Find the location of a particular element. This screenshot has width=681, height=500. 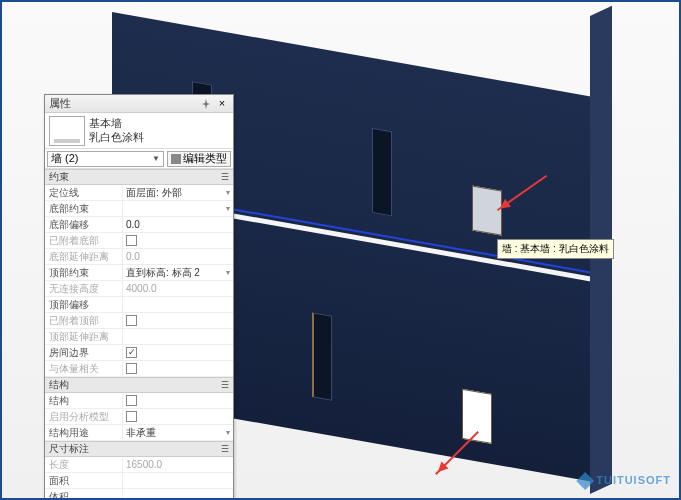

property-row: 结构用途非承重▾ is located at coordinates (139, 433).